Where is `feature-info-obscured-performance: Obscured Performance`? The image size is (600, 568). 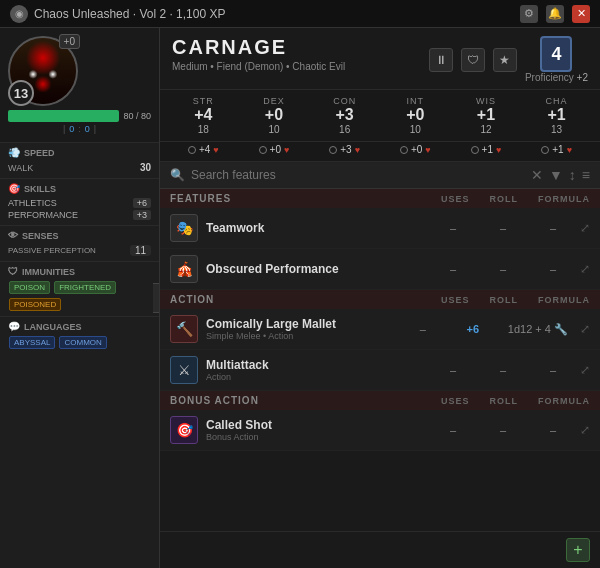 feature-info-obscured-performance: Obscured Performance is located at coordinates (318, 269).